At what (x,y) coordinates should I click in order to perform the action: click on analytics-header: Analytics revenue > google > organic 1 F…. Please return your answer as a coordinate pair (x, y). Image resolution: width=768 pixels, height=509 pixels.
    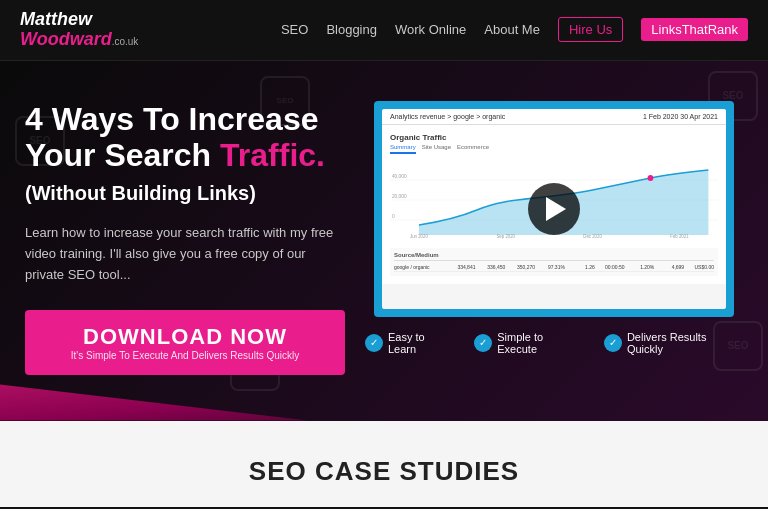
    Looking at the image, I should click on (554, 117).